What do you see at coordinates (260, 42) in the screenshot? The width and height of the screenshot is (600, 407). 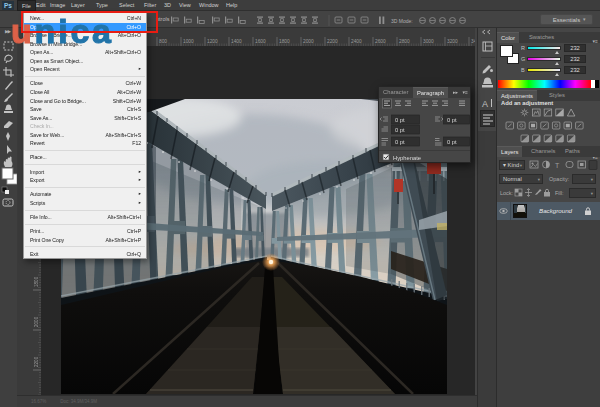 I see `svg-text: 1600` at bounding box center [260, 42].